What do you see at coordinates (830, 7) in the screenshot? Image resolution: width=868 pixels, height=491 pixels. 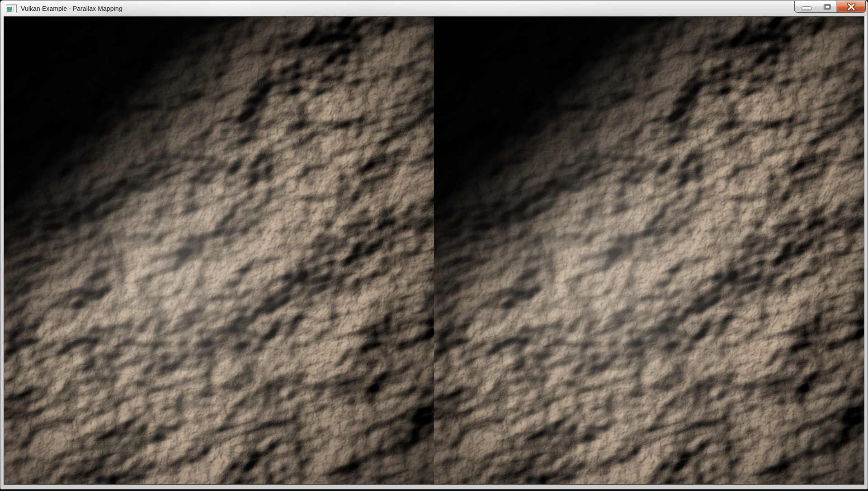 I see `caption-button-group` at bounding box center [830, 7].